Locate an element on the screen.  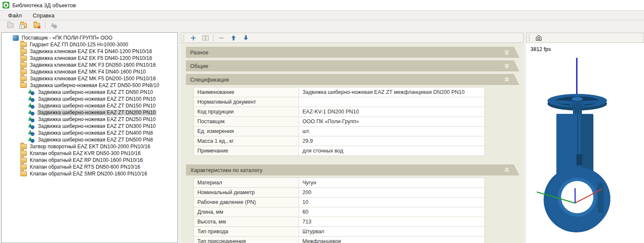
fps-counter: 3812 fps is located at coordinates (541, 49).